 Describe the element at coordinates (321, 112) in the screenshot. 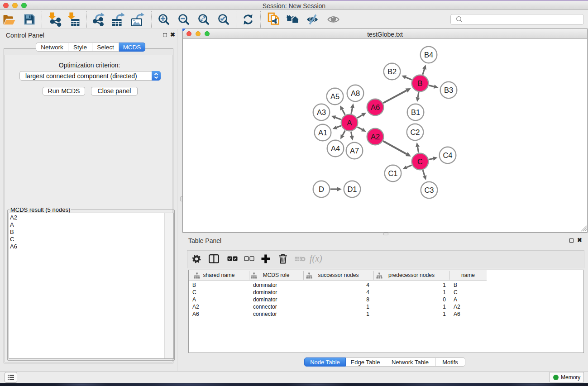

I see `svg-text: A3` at that location.